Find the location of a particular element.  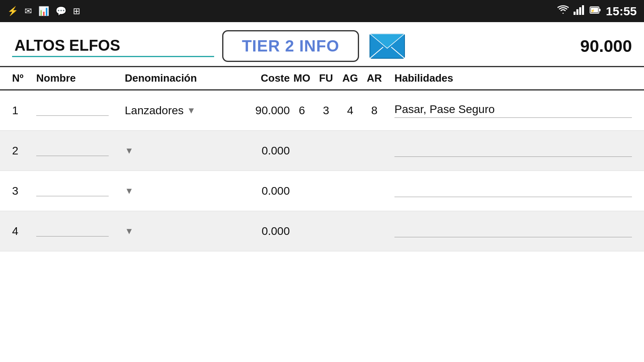

brain-icon: 💬 is located at coordinates (61, 11).